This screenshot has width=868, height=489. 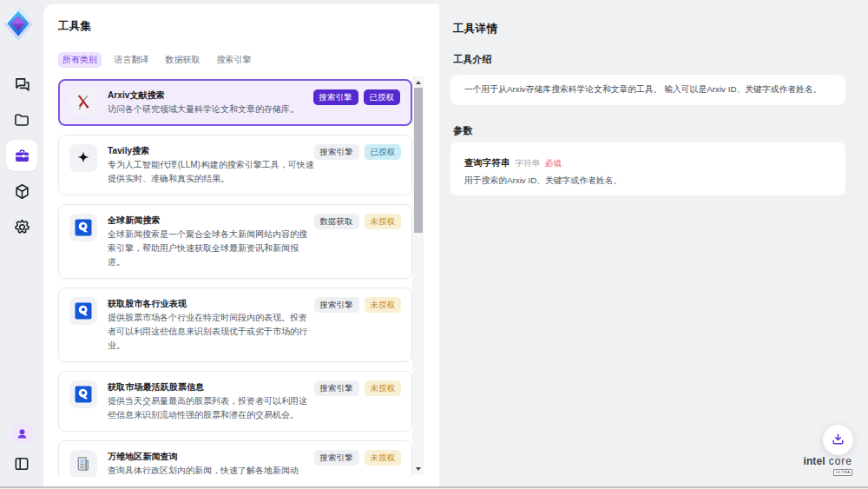 I want to click on tool-card-title: Arxiv文献搜索, so click(x=220, y=96).